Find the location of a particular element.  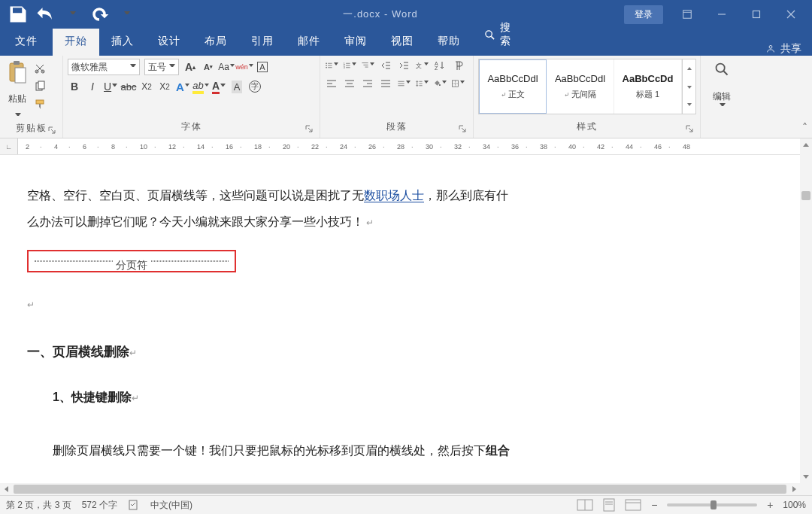

superscript-icon: X2 is located at coordinates (165, 87).